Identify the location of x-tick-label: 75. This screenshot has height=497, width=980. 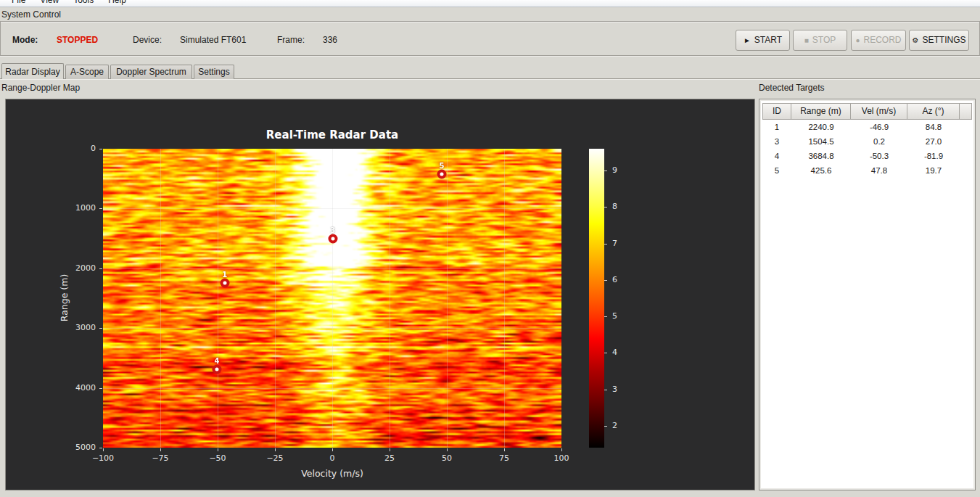
(504, 459).